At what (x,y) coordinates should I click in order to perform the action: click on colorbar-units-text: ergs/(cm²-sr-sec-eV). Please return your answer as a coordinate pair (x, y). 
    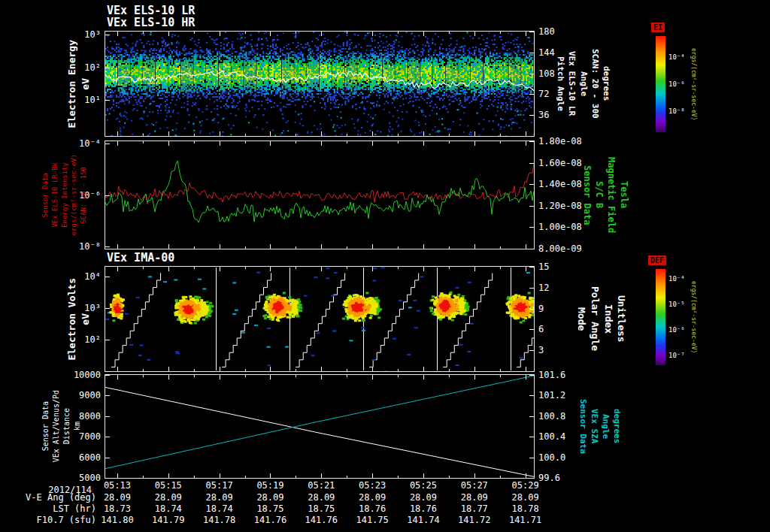
    Looking at the image, I should click on (693, 84).